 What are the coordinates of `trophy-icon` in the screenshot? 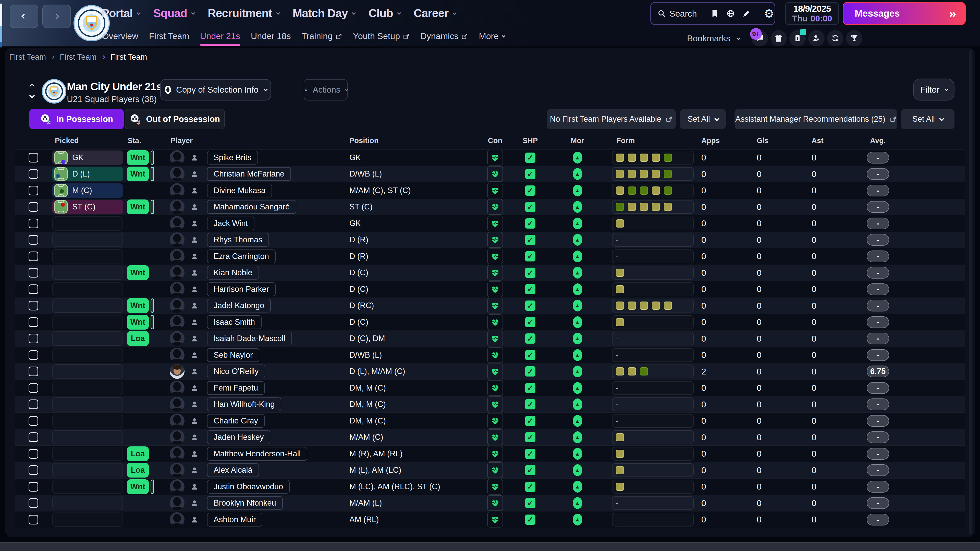 It's located at (854, 38).